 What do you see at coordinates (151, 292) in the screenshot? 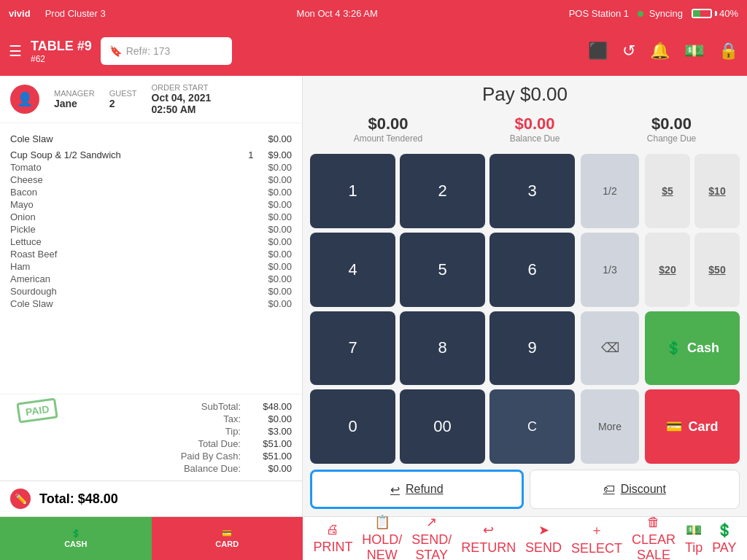
I see `order-list-item: Sourdough$0.00` at bounding box center [151, 292].